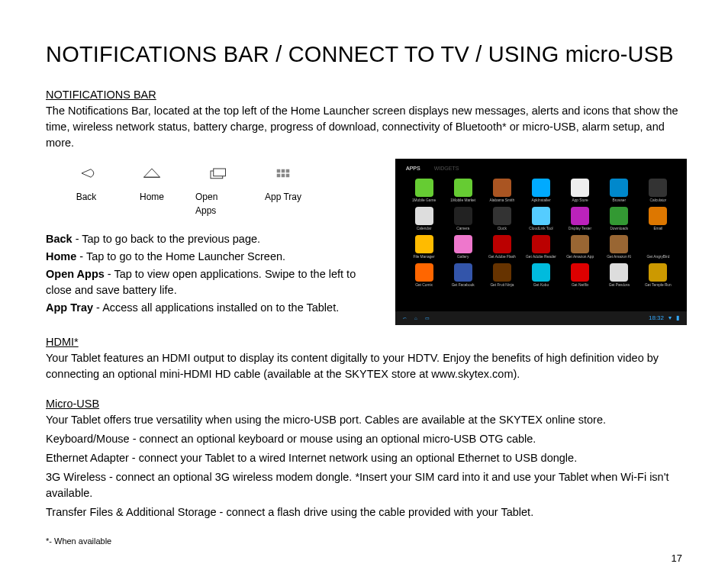  I want to click on app-label: CloudLink Tool, so click(541, 229).